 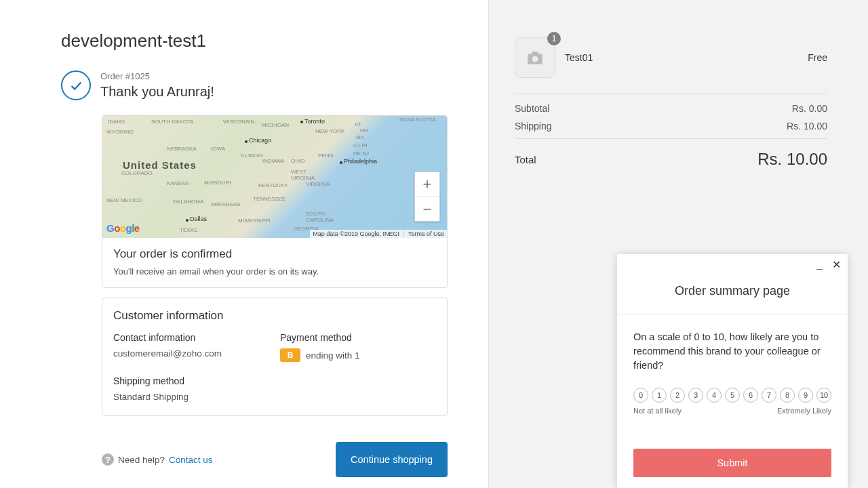 I want to click on product-name: Test01, so click(x=686, y=58).